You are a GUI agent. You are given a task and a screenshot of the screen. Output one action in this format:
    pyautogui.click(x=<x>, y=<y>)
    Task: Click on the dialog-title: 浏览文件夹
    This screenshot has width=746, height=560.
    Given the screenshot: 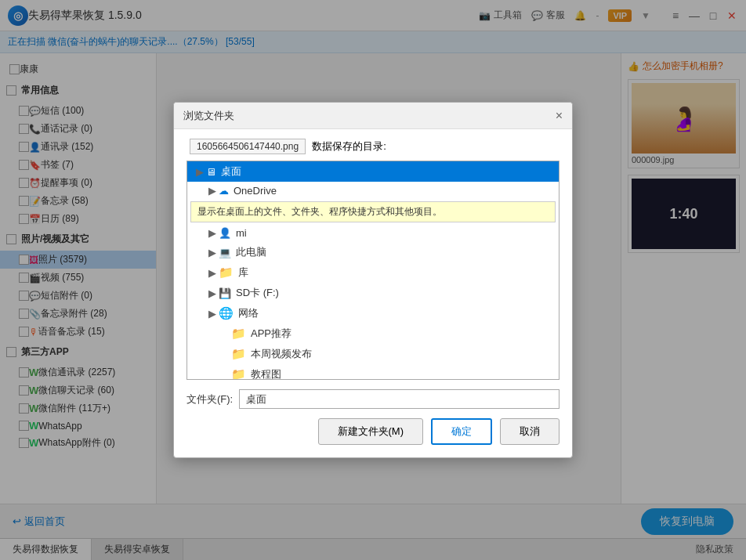 What is the action you would take?
    pyautogui.click(x=370, y=116)
    